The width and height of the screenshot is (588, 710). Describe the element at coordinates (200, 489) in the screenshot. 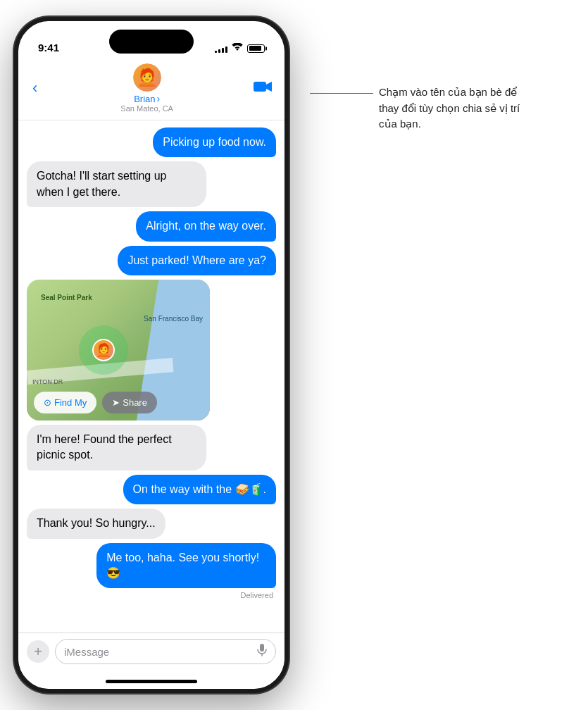

I see `message-text: On the way with the 🥪🧃.` at that location.